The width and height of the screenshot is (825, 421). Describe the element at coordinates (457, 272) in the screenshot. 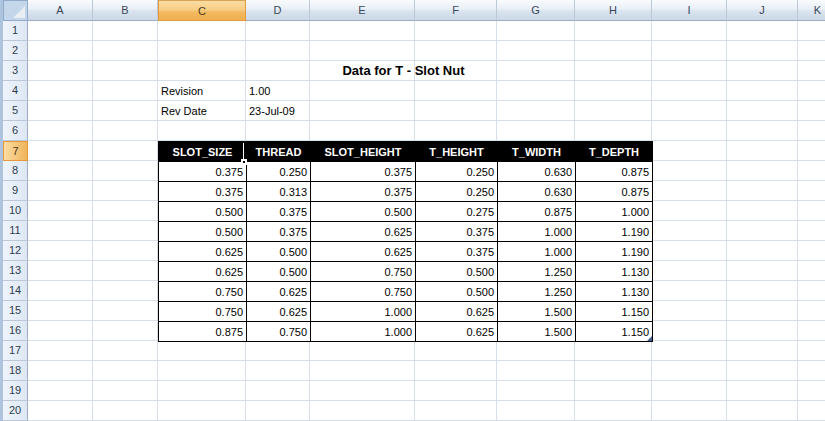

I see `cell-F13: 0.500` at that location.